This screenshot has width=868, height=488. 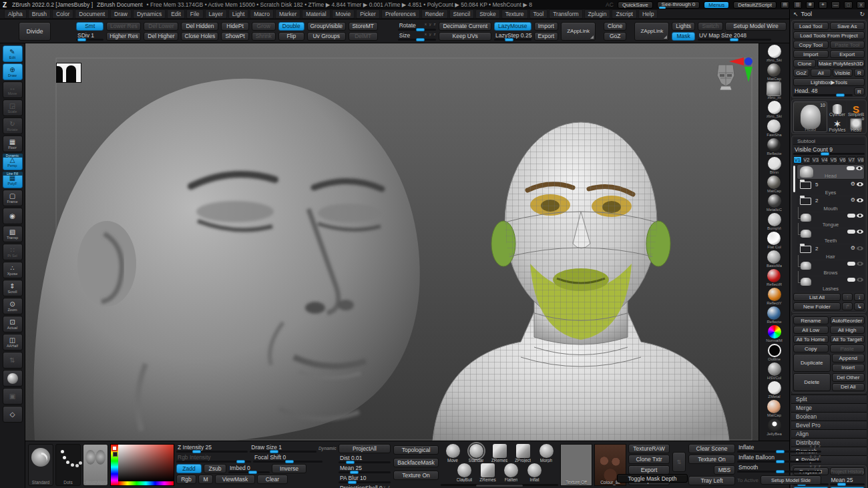 I want to click on visibility-tab: V7, so click(x=852, y=160).